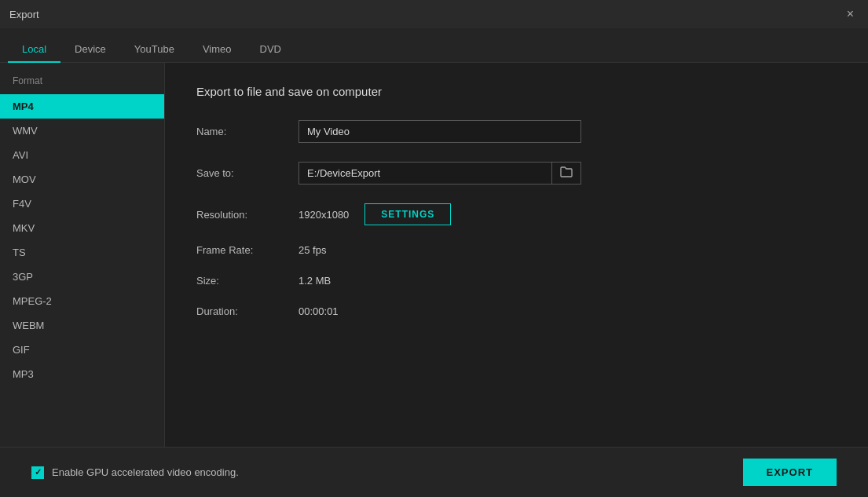 The height and width of the screenshot is (497, 868). Describe the element at coordinates (426, 173) in the screenshot. I see `save-to-input` at that location.